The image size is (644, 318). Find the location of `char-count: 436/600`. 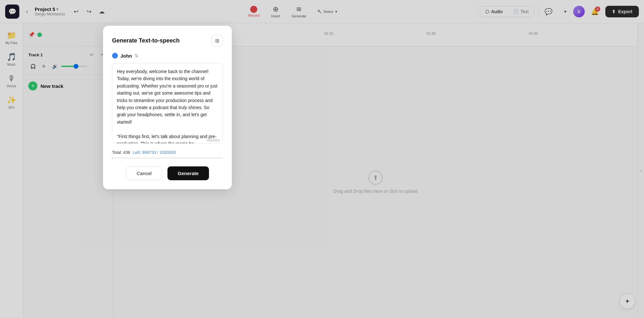

char-count: 436/600 is located at coordinates (213, 140).